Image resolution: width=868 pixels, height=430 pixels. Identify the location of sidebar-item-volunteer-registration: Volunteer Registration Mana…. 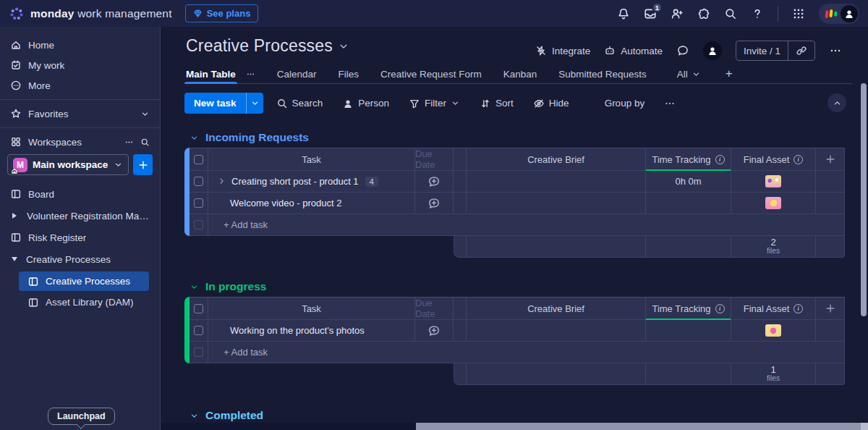
(80, 216).